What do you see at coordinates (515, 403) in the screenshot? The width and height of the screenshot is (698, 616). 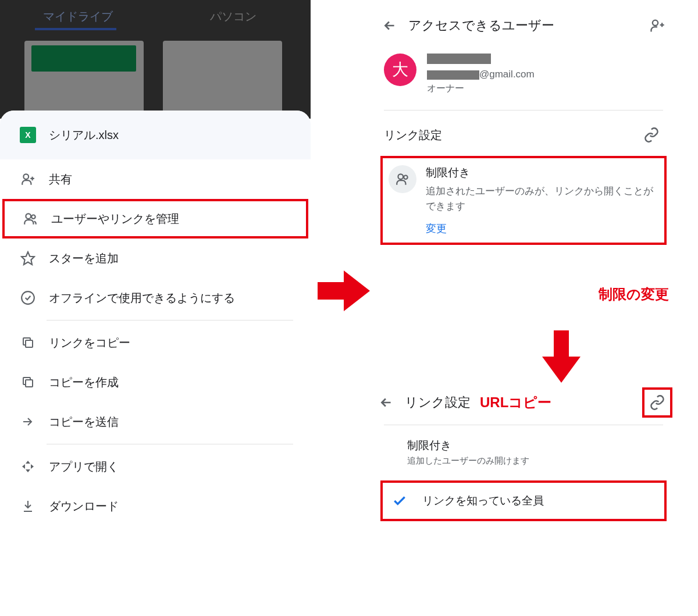 I see `annotation-url-copy: URLコピー` at bounding box center [515, 403].